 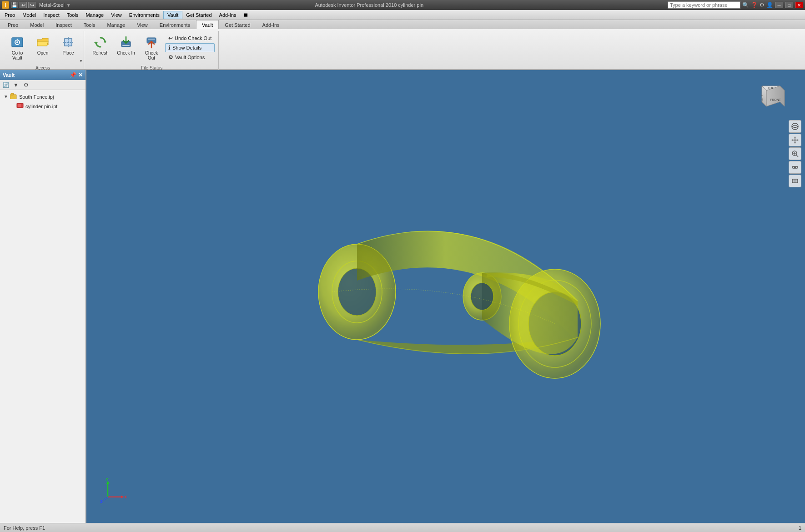 What do you see at coordinates (126, 53) in the screenshot?
I see `check-in-label: Check In` at bounding box center [126, 53].